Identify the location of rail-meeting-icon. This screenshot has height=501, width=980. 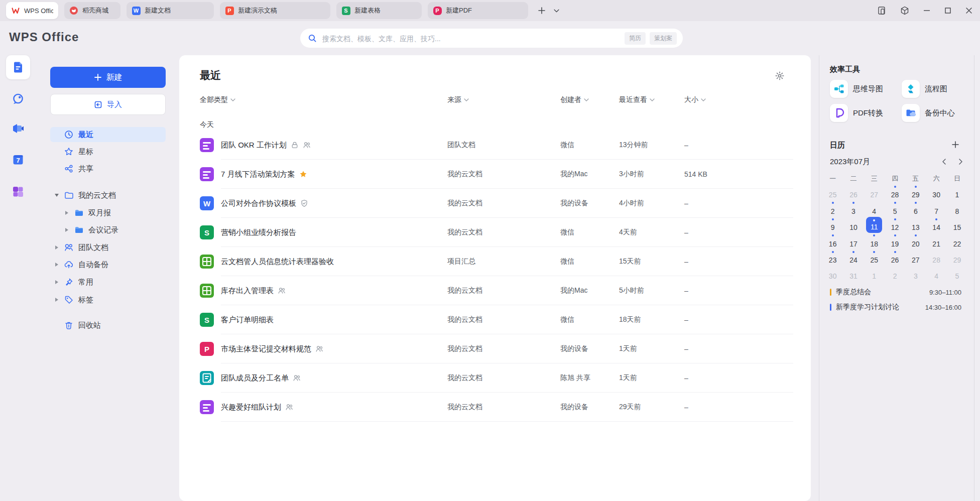
(18, 129).